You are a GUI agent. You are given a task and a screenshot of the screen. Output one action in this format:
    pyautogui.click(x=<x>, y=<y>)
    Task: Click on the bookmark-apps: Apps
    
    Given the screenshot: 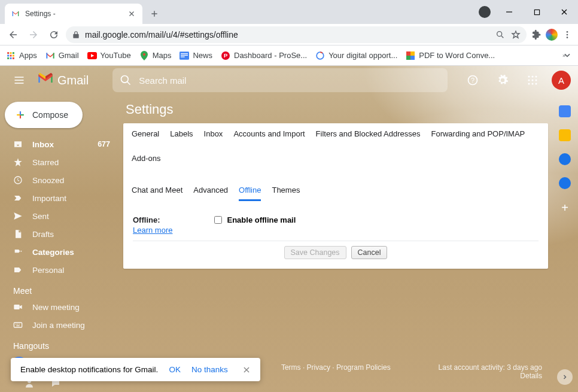 What is the action you would take?
    pyautogui.click(x=22, y=56)
    